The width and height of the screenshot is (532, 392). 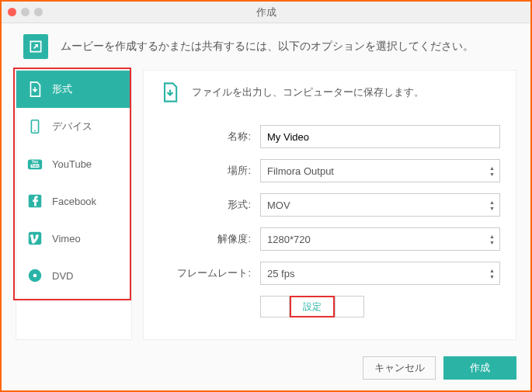 What do you see at coordinates (266, 47) in the screenshot?
I see `dialog-header: ムービーを作成するかまたは共有するには、以下のオプションを選択してください。` at bounding box center [266, 47].